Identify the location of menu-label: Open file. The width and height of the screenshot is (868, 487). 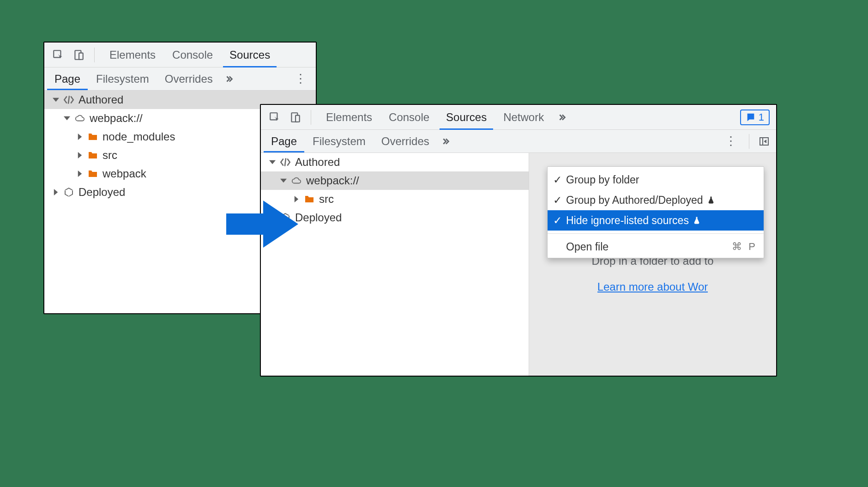
(587, 247).